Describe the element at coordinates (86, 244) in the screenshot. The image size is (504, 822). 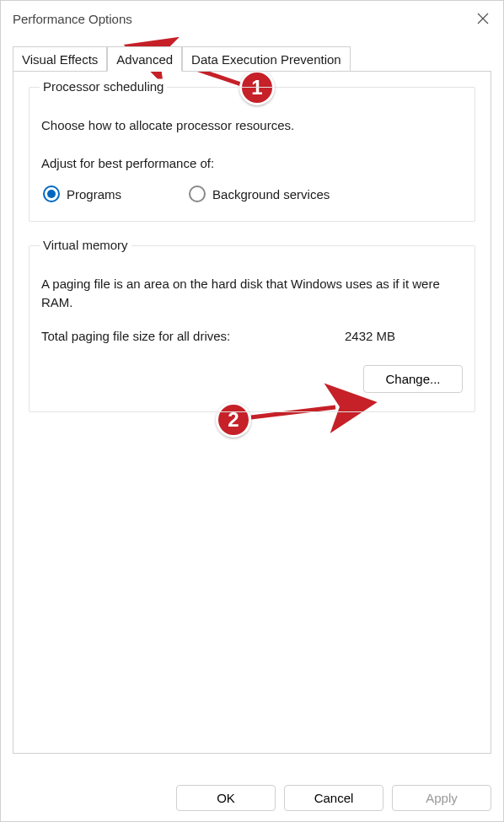
I see `group-title: Virtual memory` at that location.